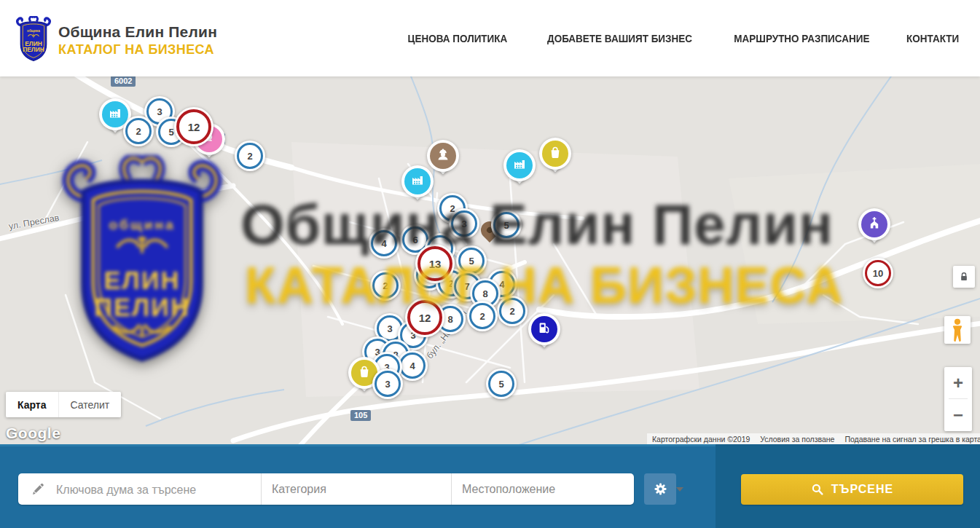 Image resolution: width=980 pixels, height=528 pixels. I want to click on map-attribution: Картографски данни ©2019 Условия за полз…, so click(813, 438).